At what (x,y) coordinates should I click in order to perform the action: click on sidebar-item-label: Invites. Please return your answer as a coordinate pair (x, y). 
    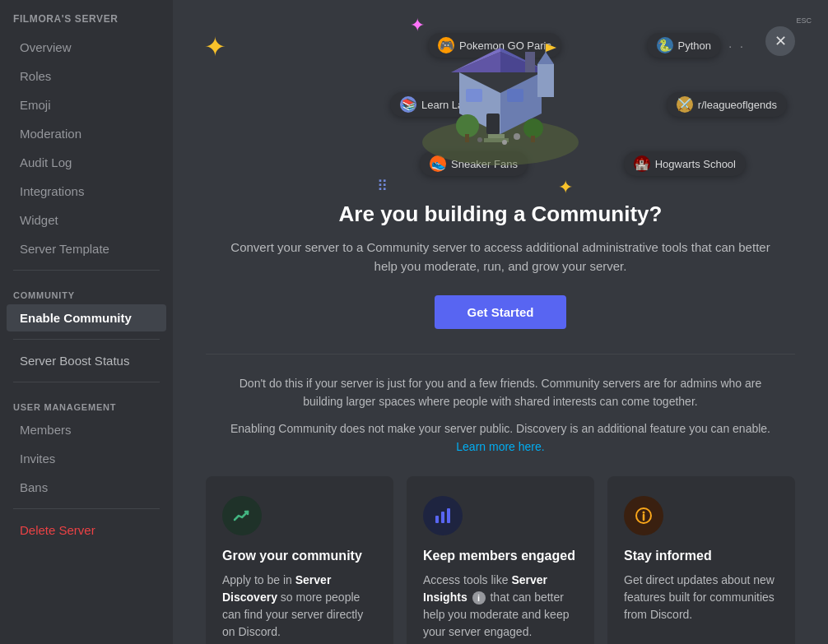
    Looking at the image, I should click on (38, 459).